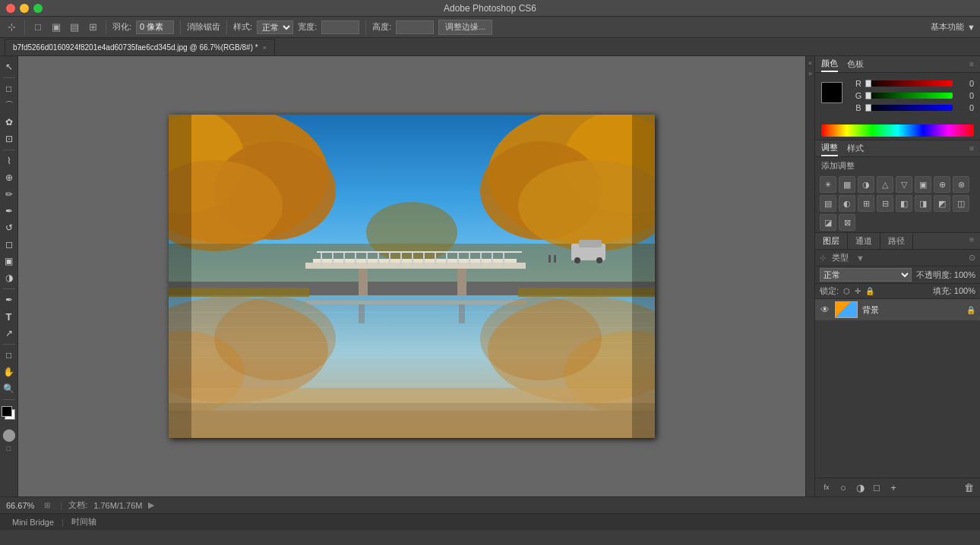  Describe the element at coordinates (7, 411) in the screenshot. I see `foreground-color` at that location.